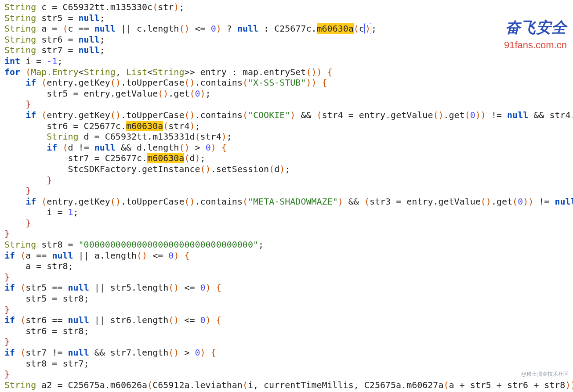 The height and width of the screenshot is (392, 573). What do you see at coordinates (535, 28) in the screenshot?
I see `watermark-brand: 奋飞安全` at bounding box center [535, 28].